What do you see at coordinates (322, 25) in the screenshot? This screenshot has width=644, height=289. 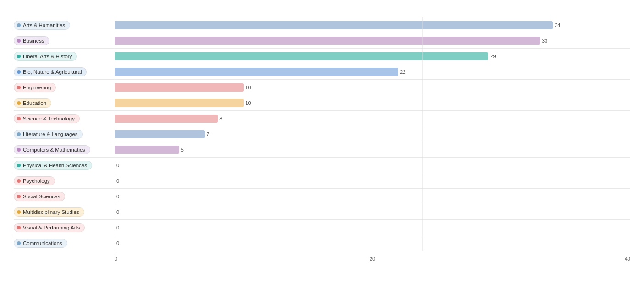 I see `bar-row: Arts & Humanities 34` at bounding box center [322, 25].